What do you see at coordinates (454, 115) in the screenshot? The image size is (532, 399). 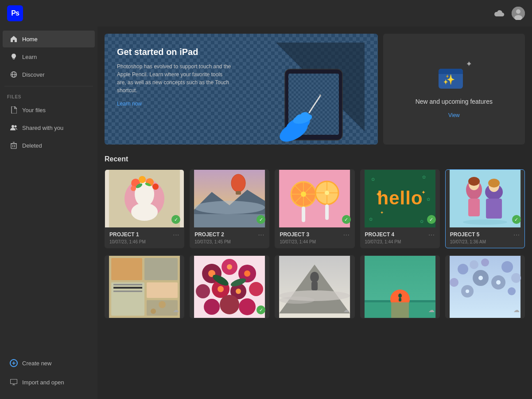 I see `banner-side-view-link: View` at bounding box center [454, 115].